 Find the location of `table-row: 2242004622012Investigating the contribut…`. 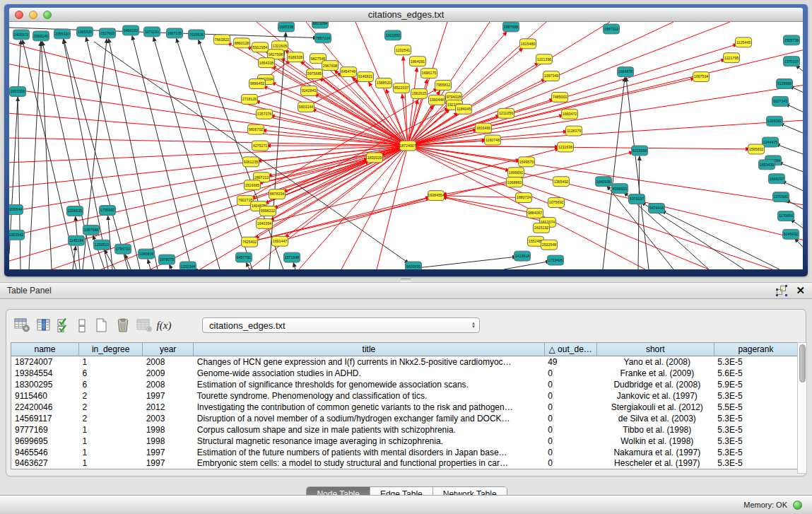

table-row: 2242004622012Investigating the contribut… is located at coordinates (404, 407).